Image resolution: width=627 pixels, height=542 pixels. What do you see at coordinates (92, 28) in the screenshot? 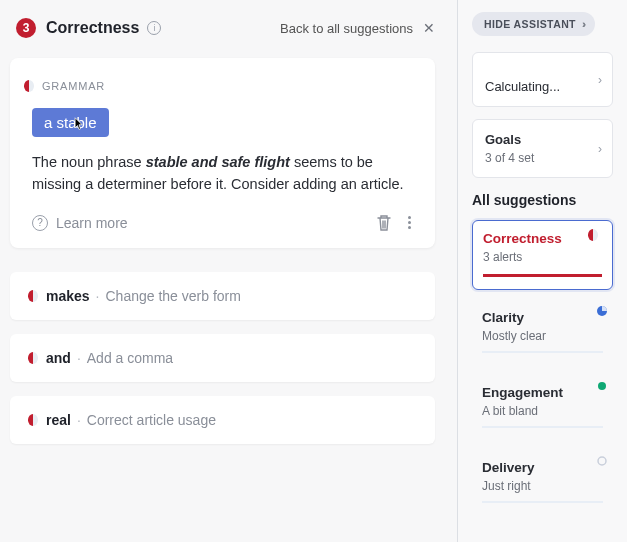
I see `page-title: Correctness` at bounding box center [92, 28].